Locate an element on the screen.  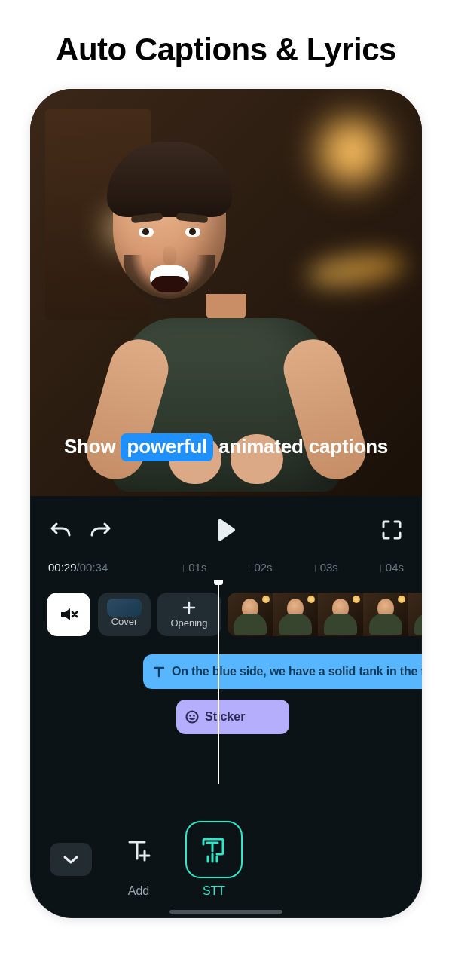
tool-stt: STT is located at coordinates (214, 859).